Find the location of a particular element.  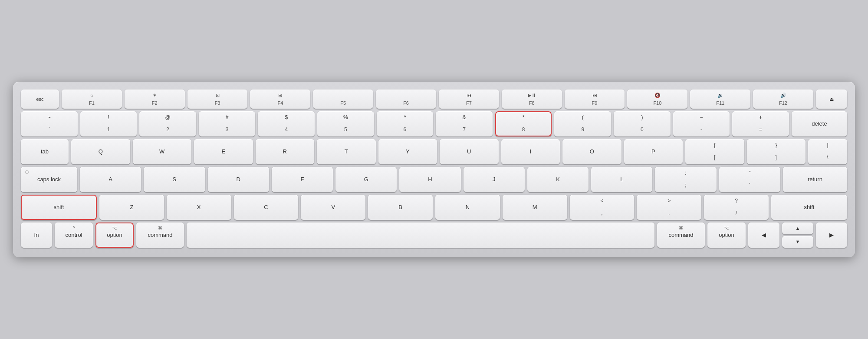

key-f1: ☼ F1 is located at coordinates (92, 99).